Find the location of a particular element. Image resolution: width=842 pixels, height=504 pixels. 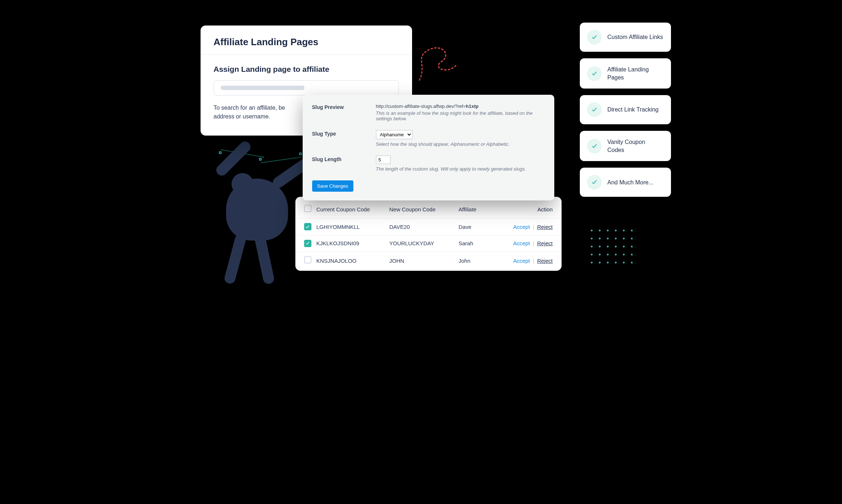

feature-card: Affiliate Landing Pages is located at coordinates (625, 74).